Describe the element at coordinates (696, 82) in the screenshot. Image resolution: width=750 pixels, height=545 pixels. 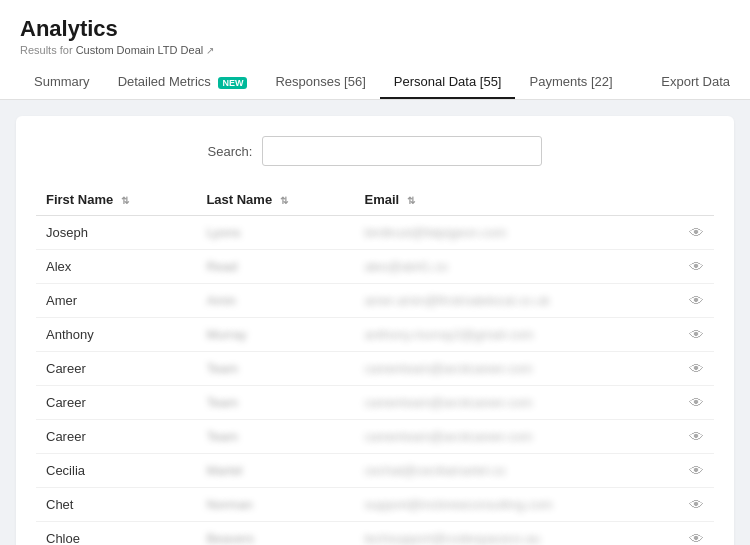
I see `export-data-button: Export Data` at that location.